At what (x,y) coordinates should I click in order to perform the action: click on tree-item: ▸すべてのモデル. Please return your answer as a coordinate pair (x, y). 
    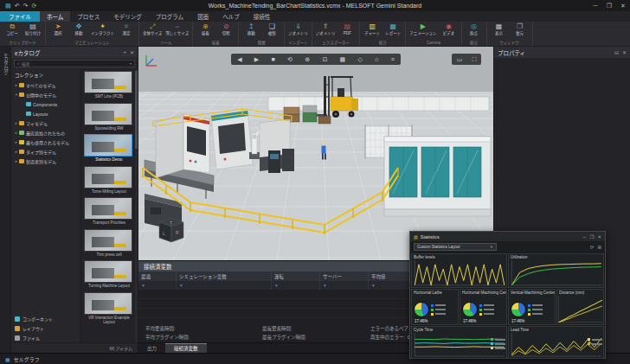
    Looking at the image, I should click on (45, 85).